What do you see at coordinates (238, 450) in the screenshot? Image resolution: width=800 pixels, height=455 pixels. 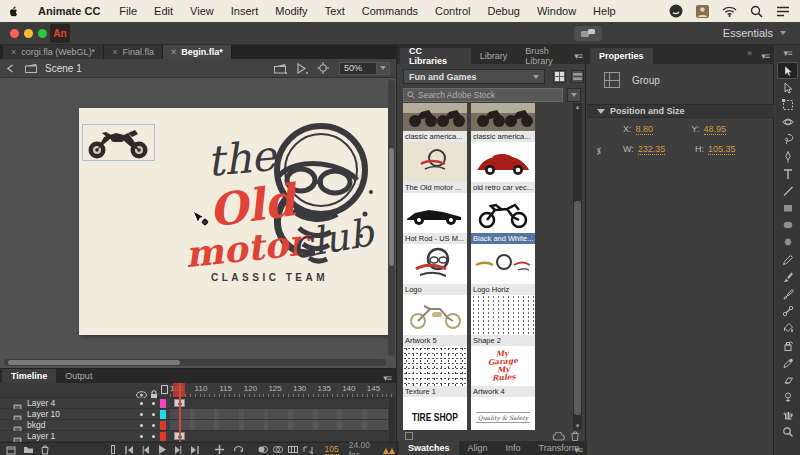 I see `loop-button` at bounding box center [238, 450].